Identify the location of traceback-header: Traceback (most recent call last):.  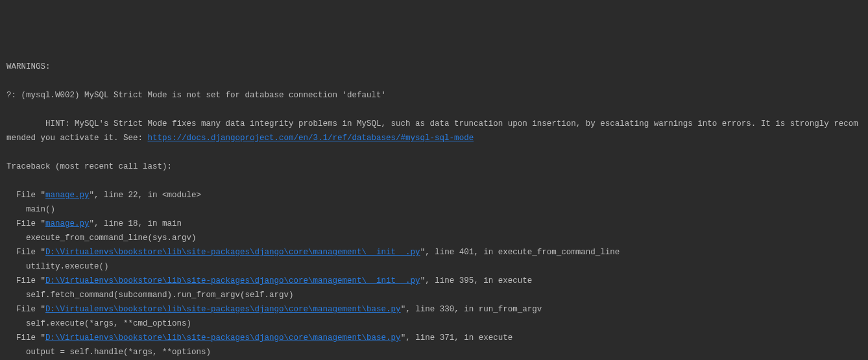
(434, 167).